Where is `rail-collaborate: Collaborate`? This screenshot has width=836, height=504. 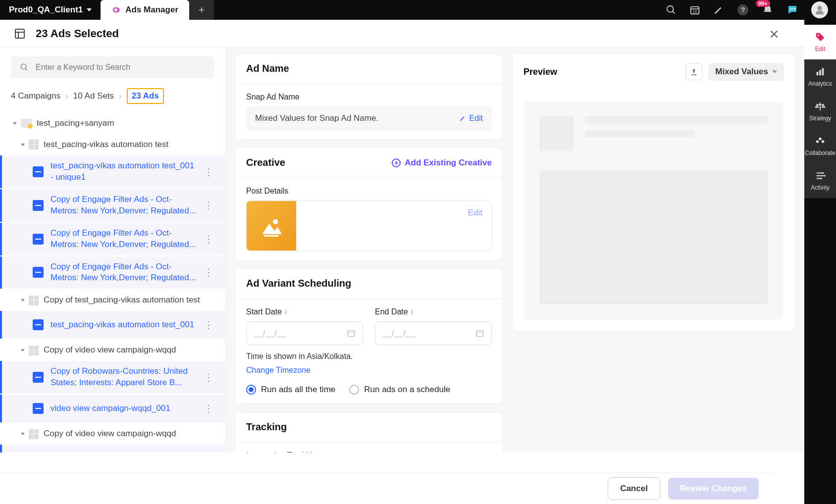 rail-collaborate: Collaborate is located at coordinates (820, 146).